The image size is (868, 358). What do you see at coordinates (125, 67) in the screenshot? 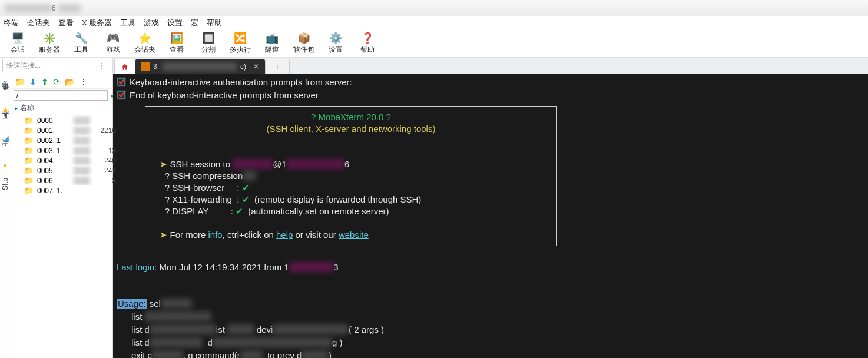
I see `home-tab` at bounding box center [125, 67].